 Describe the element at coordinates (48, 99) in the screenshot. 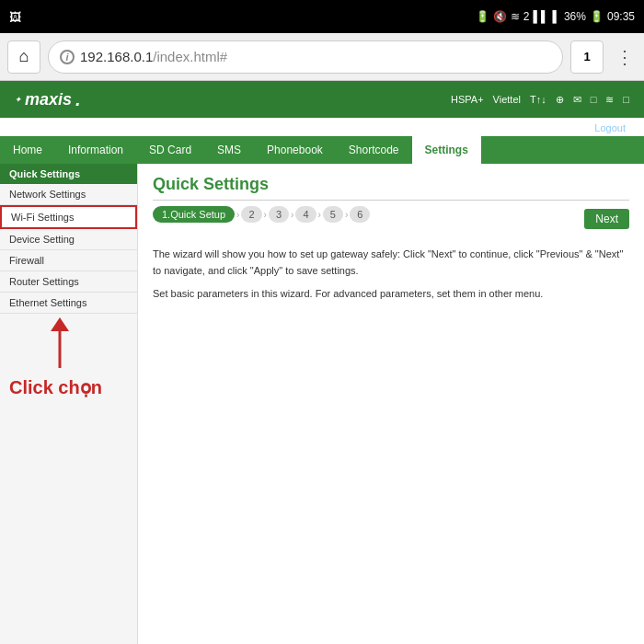

I see `logo-text: maxis` at that location.